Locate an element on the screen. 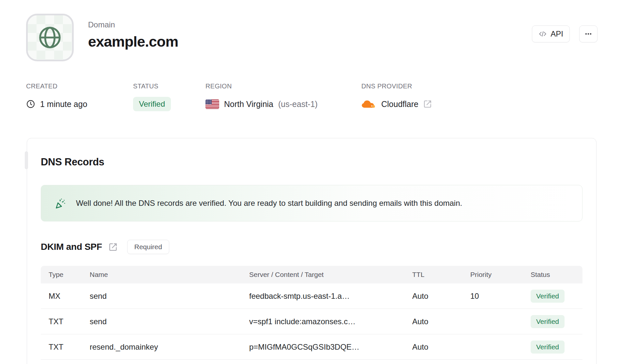  status-badge: Verified is located at coordinates (152, 104).